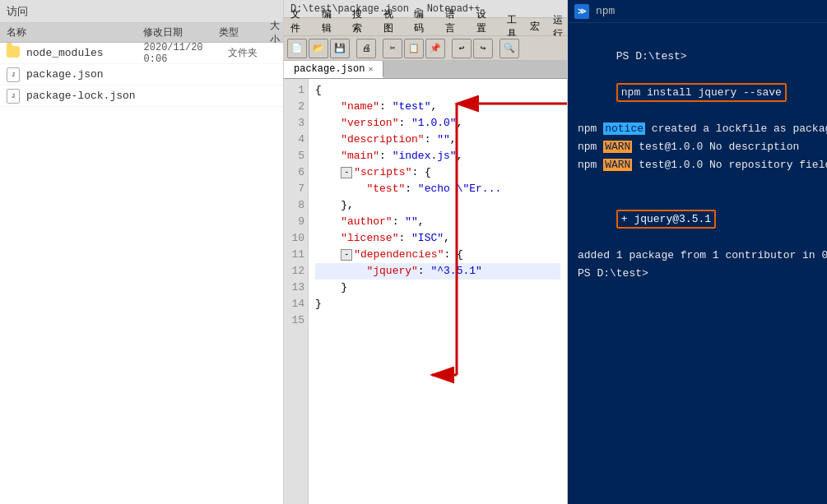 This screenshot has height=504, width=827. I want to click on col-date: 修改日期, so click(178, 33).